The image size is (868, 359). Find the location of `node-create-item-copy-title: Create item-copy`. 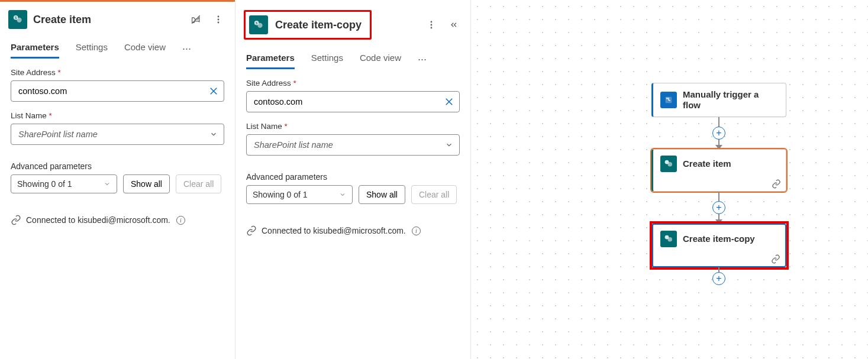

node-create-item-copy-title: Create item-copy is located at coordinates (719, 239).